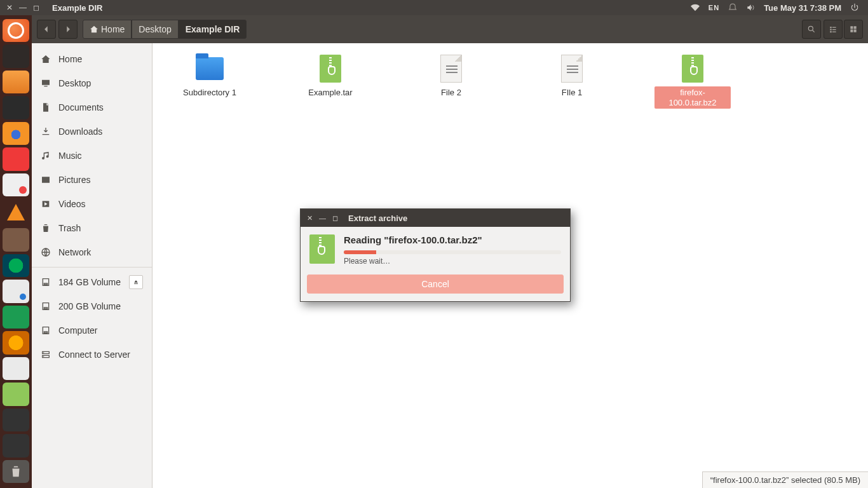 The image size is (868, 488). Describe the element at coordinates (70, 156) in the screenshot. I see `sidebar-item-label: Music` at that location.